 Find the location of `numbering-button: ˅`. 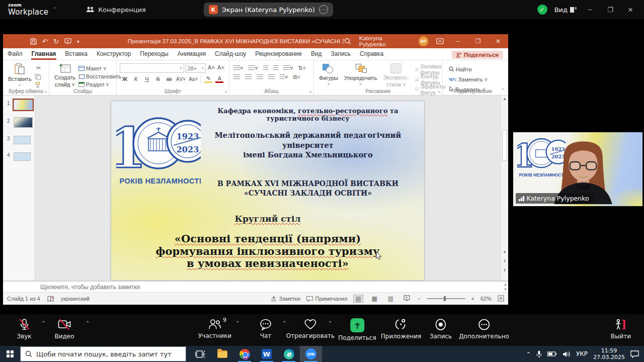

numbering-button: ˅ is located at coordinates (253, 68).